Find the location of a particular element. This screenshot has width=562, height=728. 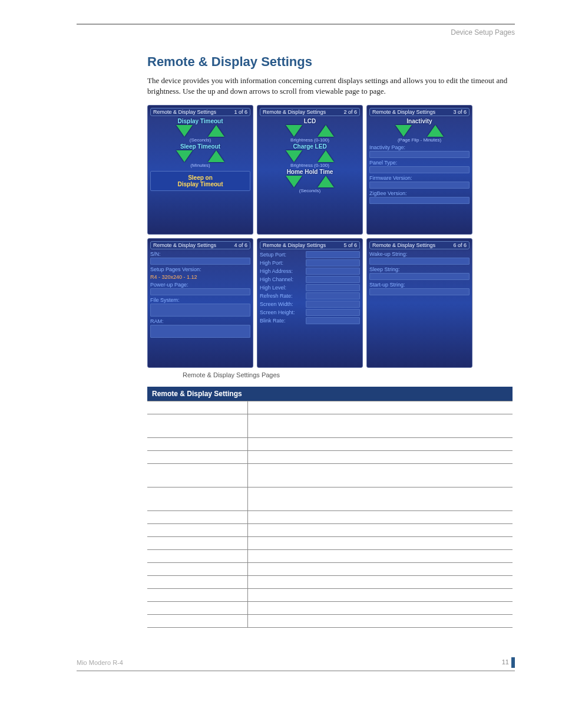

inactivity-units: (Page Flip - Minutes) is located at coordinates (419, 140).